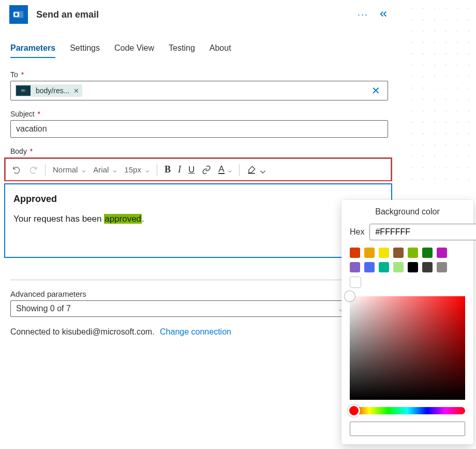 The width and height of the screenshot is (476, 449). Describe the element at coordinates (199, 114) in the screenshot. I see `subject-label: Subject *` at that location.